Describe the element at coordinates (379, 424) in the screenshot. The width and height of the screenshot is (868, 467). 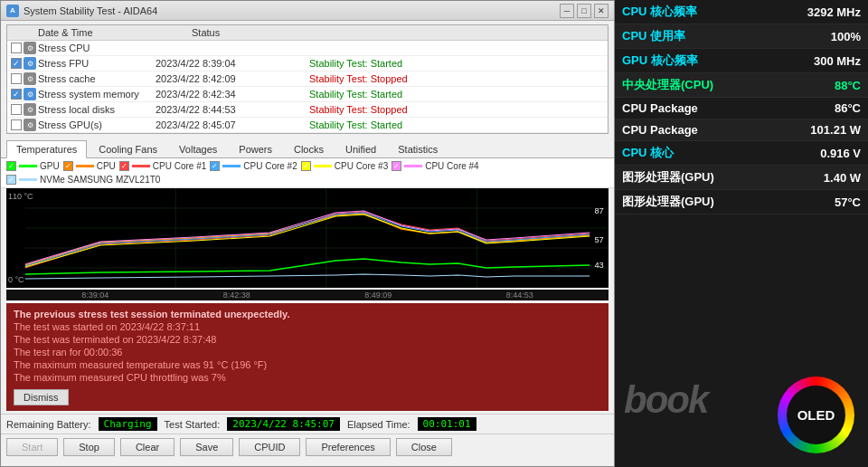
I see `elapsed-label: Elapsed Time:` at that location.